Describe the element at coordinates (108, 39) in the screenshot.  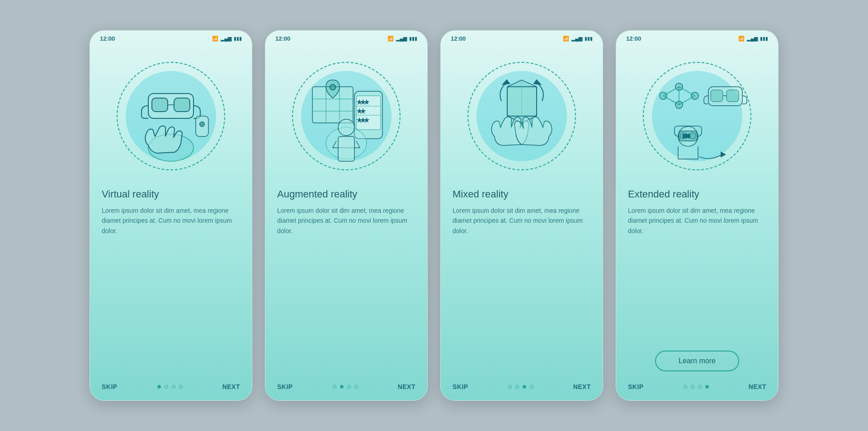
I see `status-time-1: 12:00` at that location.